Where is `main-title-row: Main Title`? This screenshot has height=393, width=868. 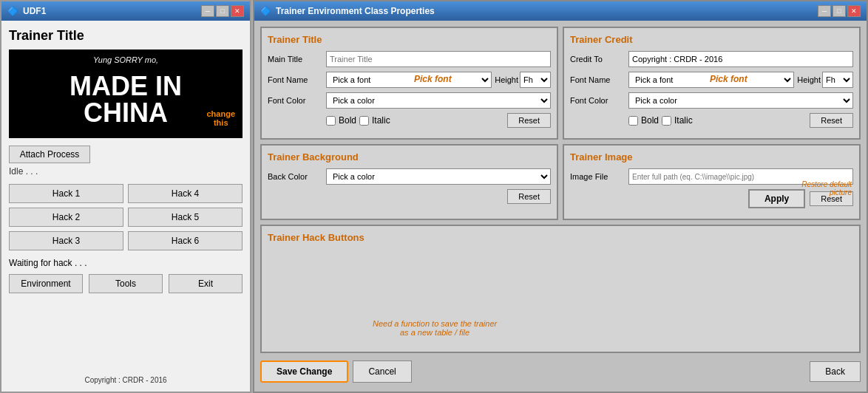 main-title-row: Main Title is located at coordinates (410, 59).